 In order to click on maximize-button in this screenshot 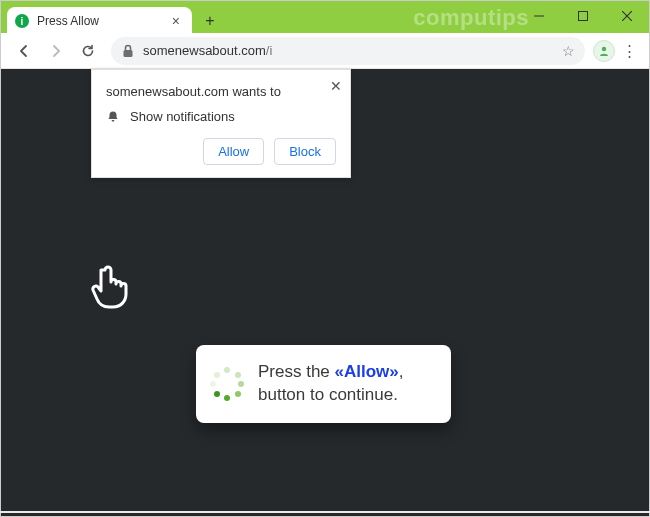, I will do `click(583, 16)`.